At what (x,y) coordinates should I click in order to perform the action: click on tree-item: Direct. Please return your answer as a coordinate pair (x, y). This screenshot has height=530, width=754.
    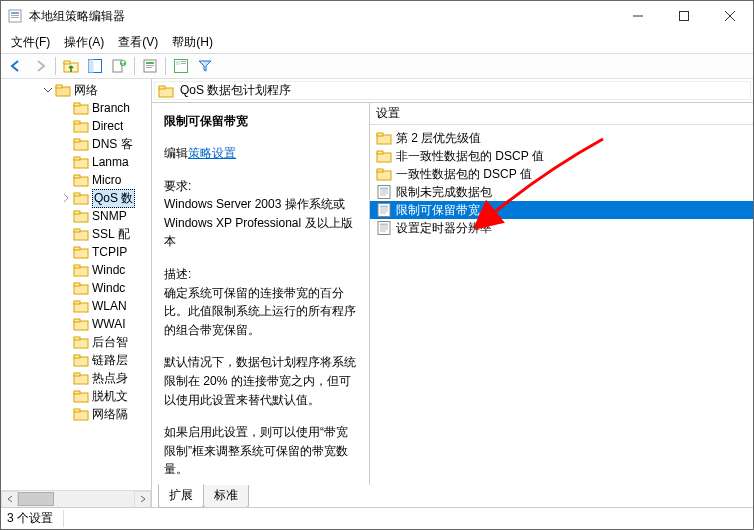
    Looking at the image, I should click on (76, 126).